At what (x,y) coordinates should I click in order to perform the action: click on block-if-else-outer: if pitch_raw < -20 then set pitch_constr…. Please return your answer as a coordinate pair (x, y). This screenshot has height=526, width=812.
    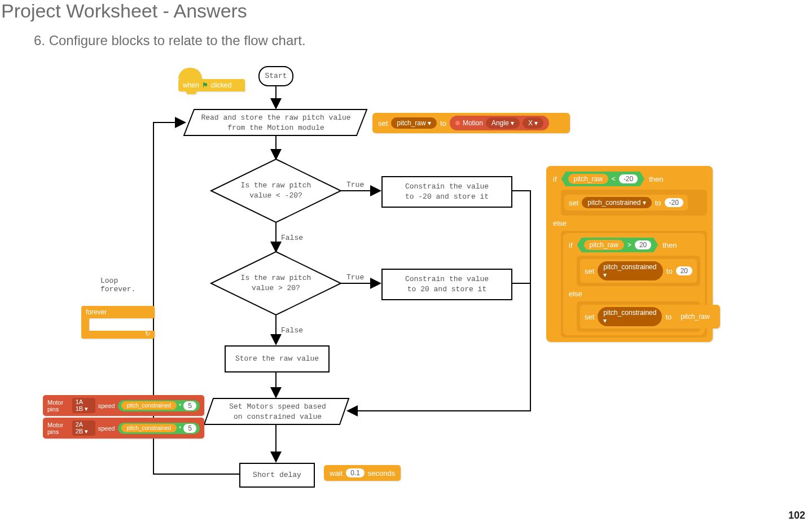
    Looking at the image, I should click on (630, 254).